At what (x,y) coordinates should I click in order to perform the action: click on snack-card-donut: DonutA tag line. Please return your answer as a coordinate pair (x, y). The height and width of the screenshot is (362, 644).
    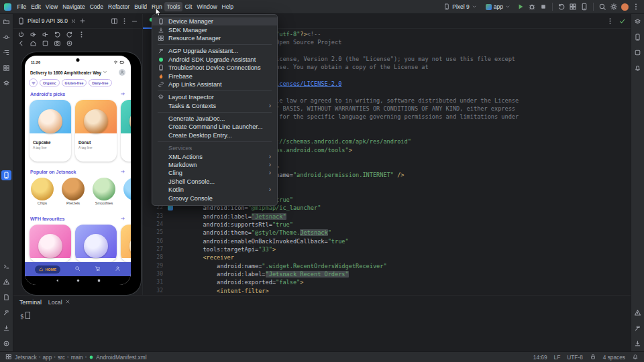
    Looking at the image, I should click on (96, 131).